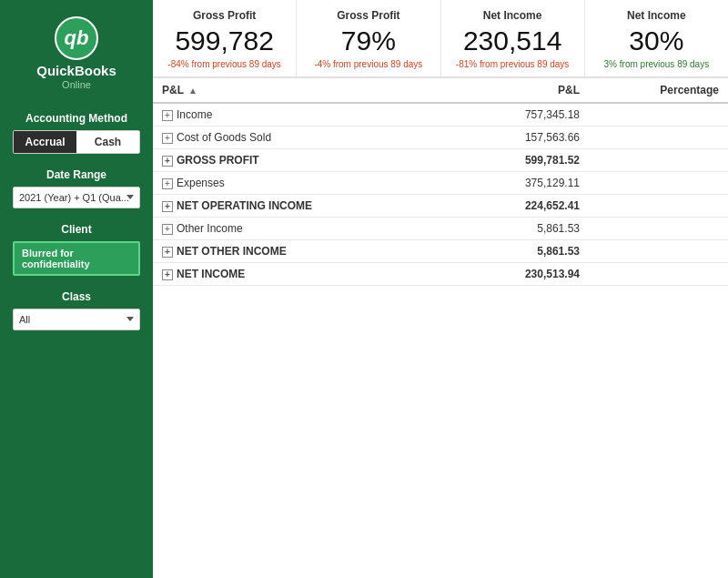 This screenshot has height=578, width=728. Describe the element at coordinates (76, 38) in the screenshot. I see `logo-icon: qb` at that location.